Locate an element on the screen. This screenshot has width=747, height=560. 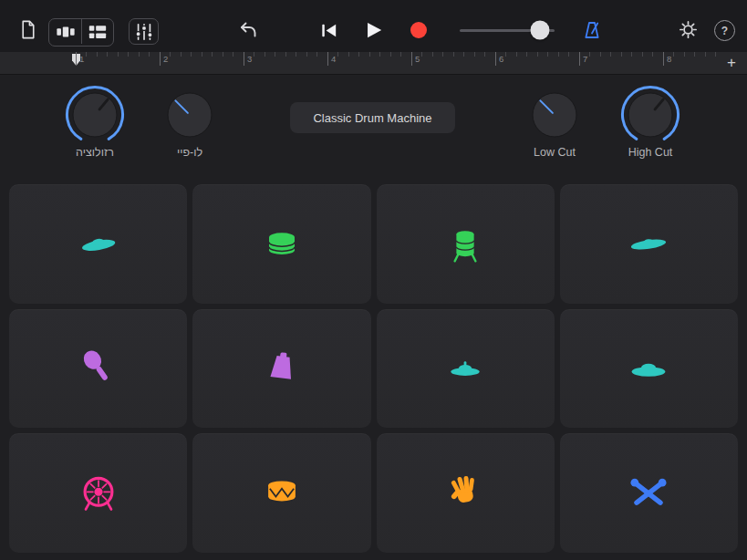
knob-lo-fi: לו-פיי is located at coordinates (190, 122).